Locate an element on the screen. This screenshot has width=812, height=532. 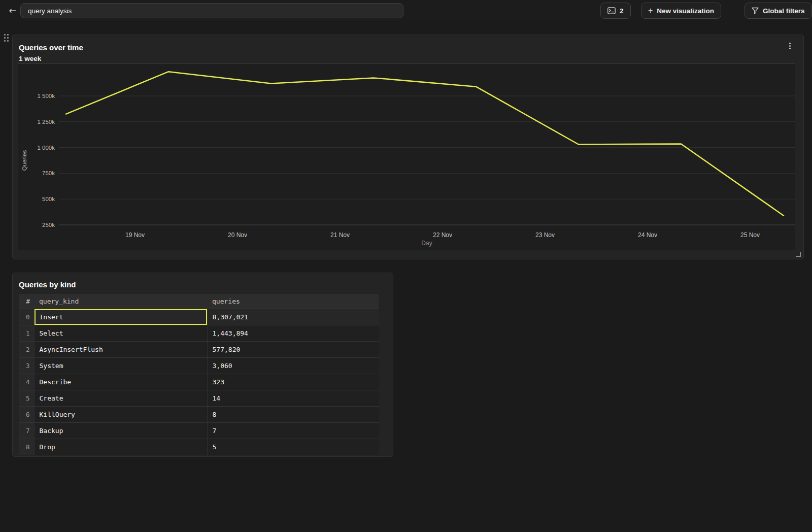
queries-value-cell: 8 is located at coordinates (293, 414).